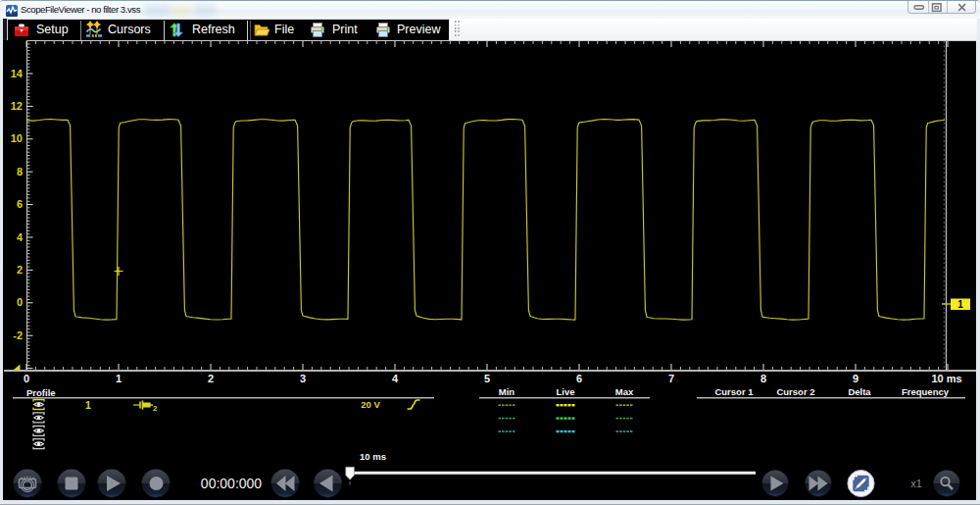  Describe the element at coordinates (303, 379) in the screenshot. I see `svg-text: 3` at that location.